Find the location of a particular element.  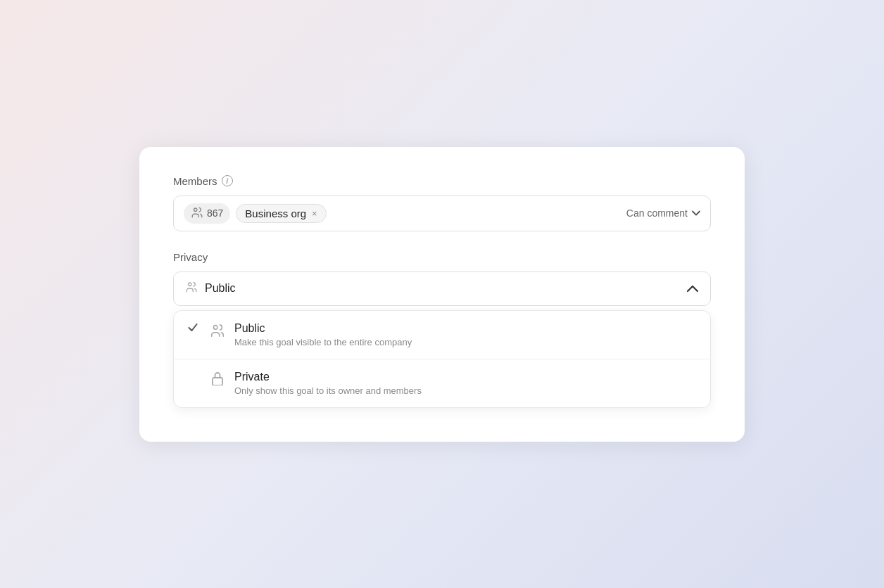

dropdown-item-public-title: Public is located at coordinates (465, 328).